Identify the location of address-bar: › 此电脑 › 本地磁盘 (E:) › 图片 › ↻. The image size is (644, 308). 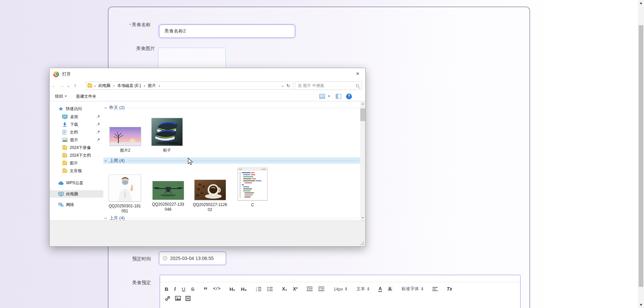
(190, 86).